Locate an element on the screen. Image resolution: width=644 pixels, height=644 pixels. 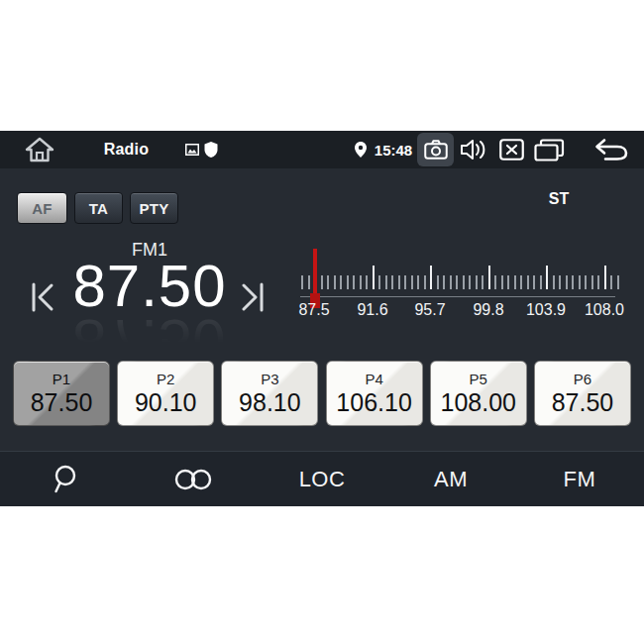
fm-button: FM is located at coordinates (580, 480).